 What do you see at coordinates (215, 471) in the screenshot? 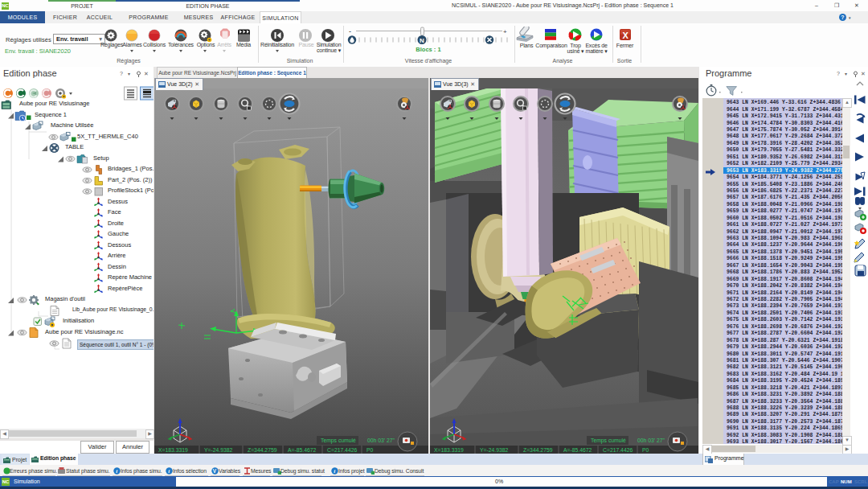
I see `svg-text: V` at bounding box center [215, 471].